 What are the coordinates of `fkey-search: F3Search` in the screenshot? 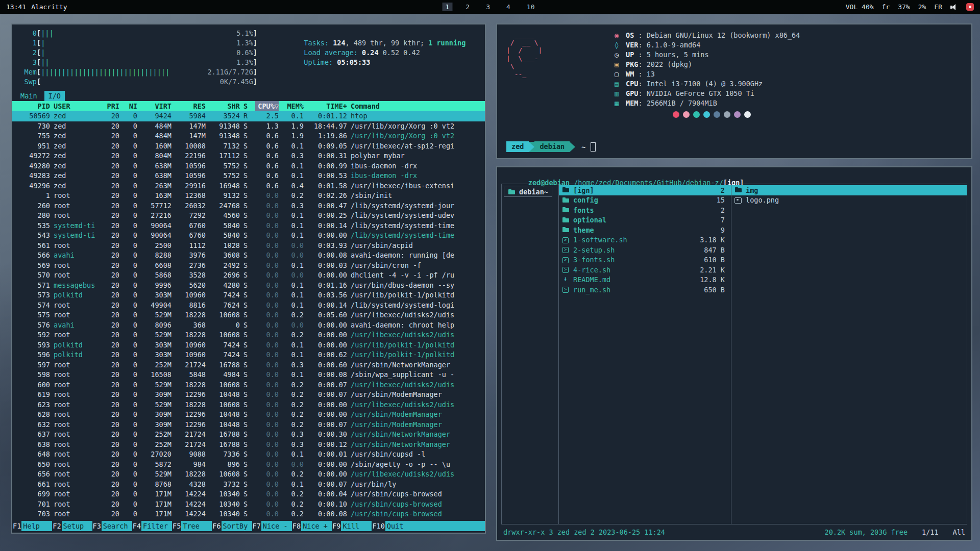 It's located at (112, 526).